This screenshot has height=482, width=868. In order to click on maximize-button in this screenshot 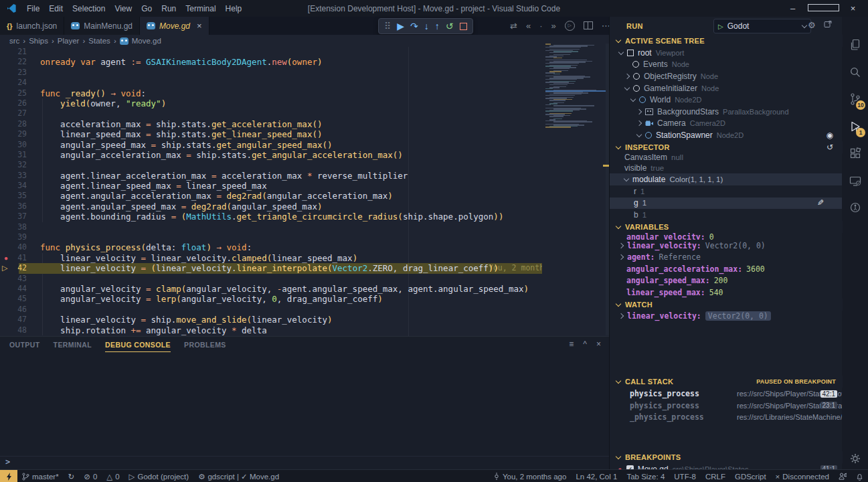, I will do `click(823, 8)`.